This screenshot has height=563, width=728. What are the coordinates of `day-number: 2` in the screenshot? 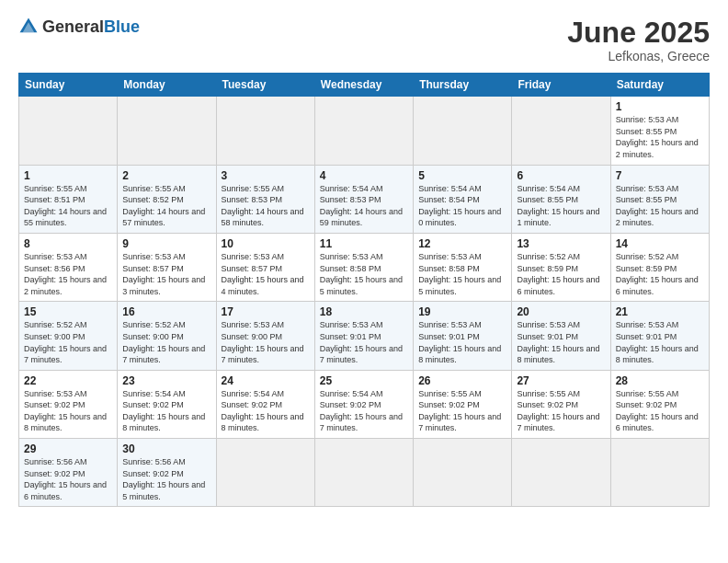 It's located at (166, 176).